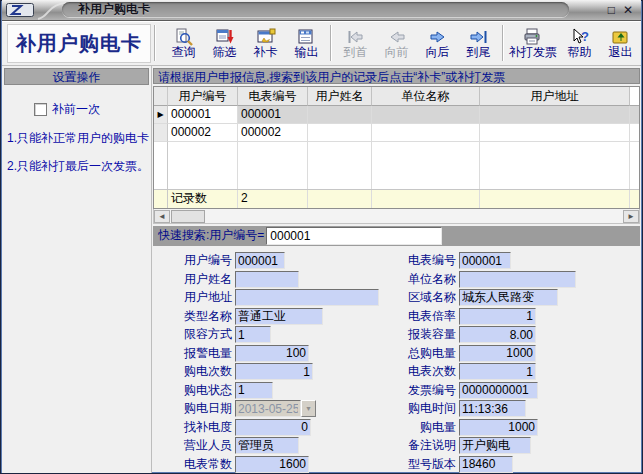  Describe the element at coordinates (194, 316) in the screenshot. I see `type-name-label: 类型名称` at that location.